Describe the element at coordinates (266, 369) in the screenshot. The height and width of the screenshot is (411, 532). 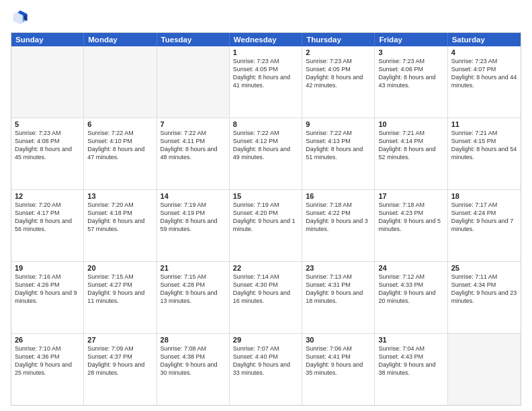
I see `calendar-cell-29: 29Sunrise: 7:07 AM Sunset: 4:40 PM Dayli…` at that location.